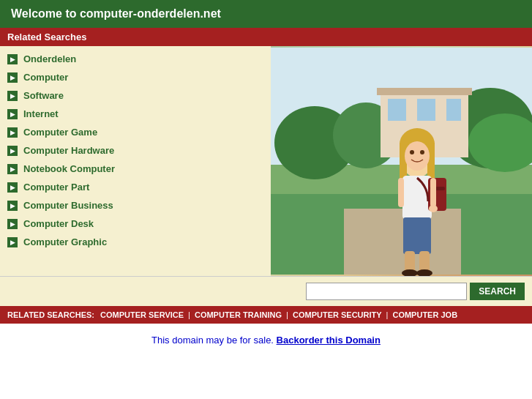 Image resolution: width=532 pixels, height=399 pixels. I want to click on bottom-related-link: COMPUTER SERVICE, so click(142, 315).